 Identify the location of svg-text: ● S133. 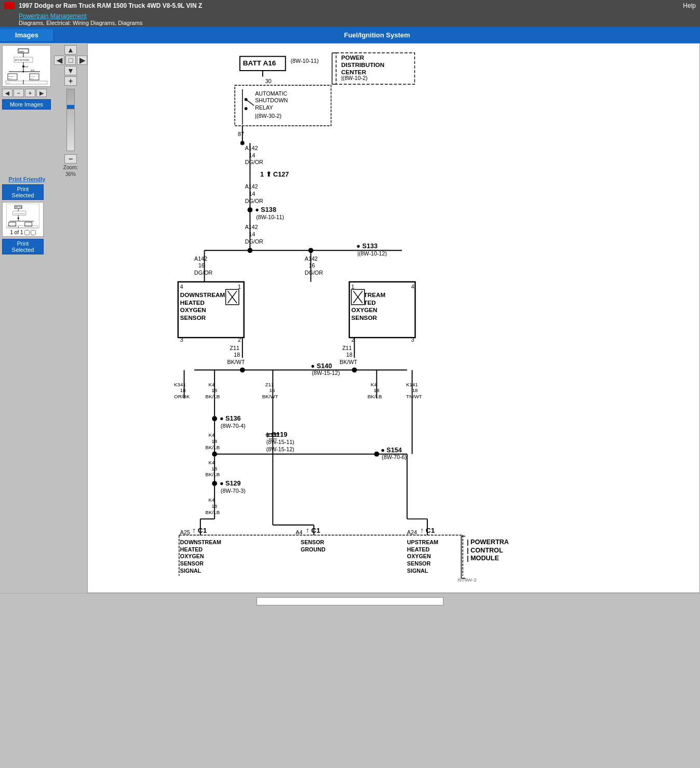
(367, 246).